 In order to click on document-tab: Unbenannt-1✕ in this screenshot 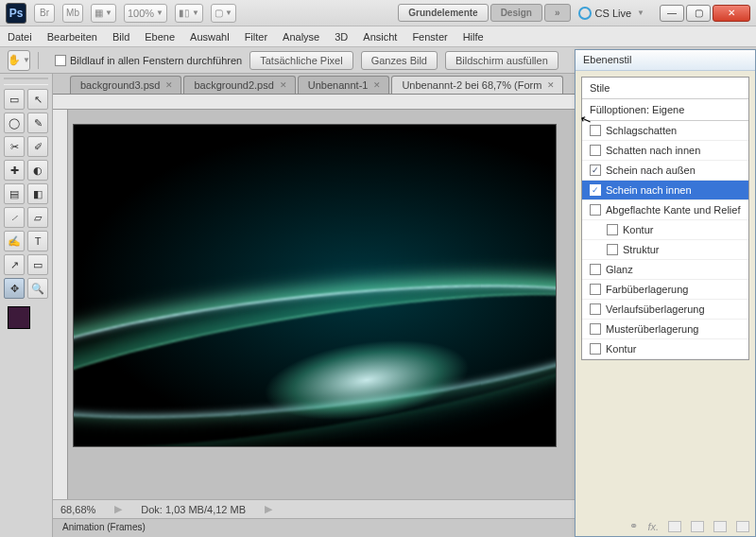, I will do `click(344, 85)`.